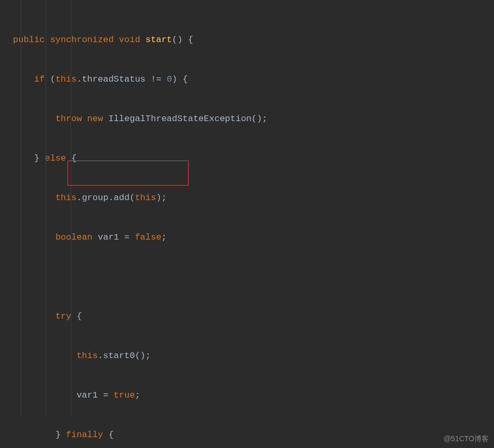 The image size is (494, 448). I want to click on code-line: public synchronized void start() {, so click(253, 40).